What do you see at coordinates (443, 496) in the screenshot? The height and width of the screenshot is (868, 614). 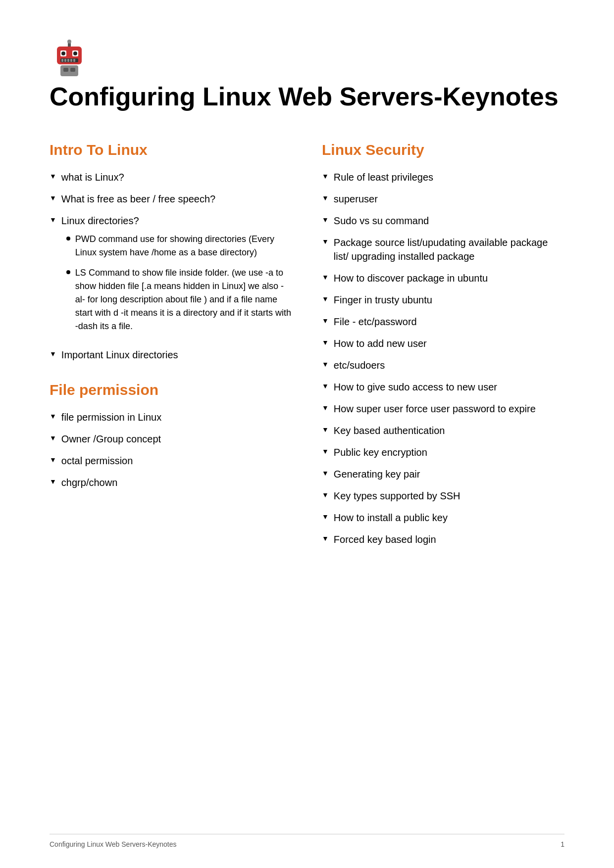 I see `list-item: ▼ Key types supported by SSH` at bounding box center [443, 496].